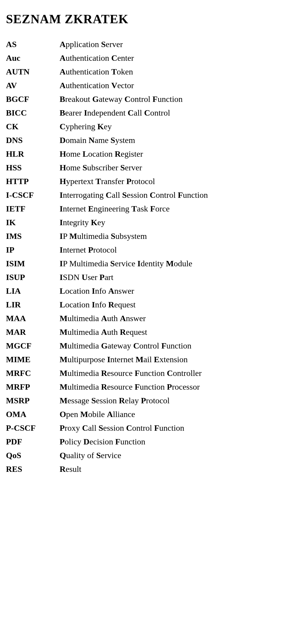 This screenshot has width=286, height=644. What do you see at coordinates (33, 264) in the screenshot?
I see `abbreviation-key: ISIM` at bounding box center [33, 264].